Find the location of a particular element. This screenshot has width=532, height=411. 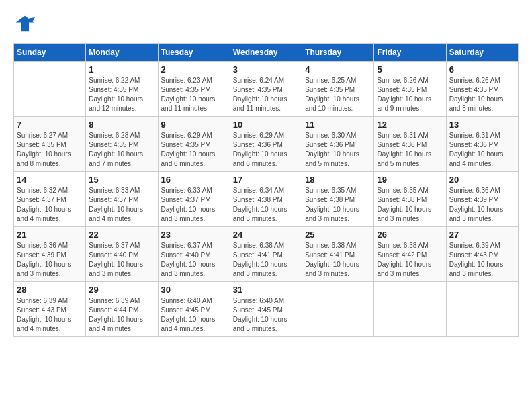

calendar-cell: 12Sunrise: 6:31 AM Sunset: 4:36 PM Dayli… is located at coordinates (410, 144).